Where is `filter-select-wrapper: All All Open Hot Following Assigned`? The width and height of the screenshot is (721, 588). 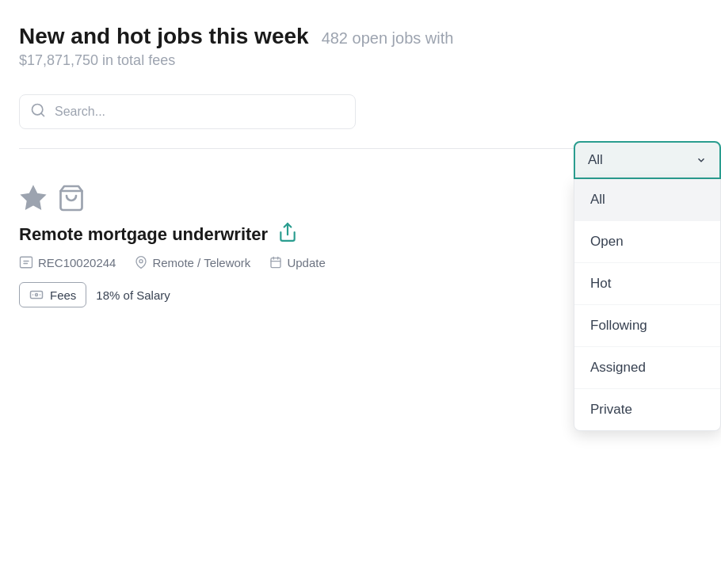 filter-select-wrapper: All All Open Hot Following Assigned is located at coordinates (647, 286).